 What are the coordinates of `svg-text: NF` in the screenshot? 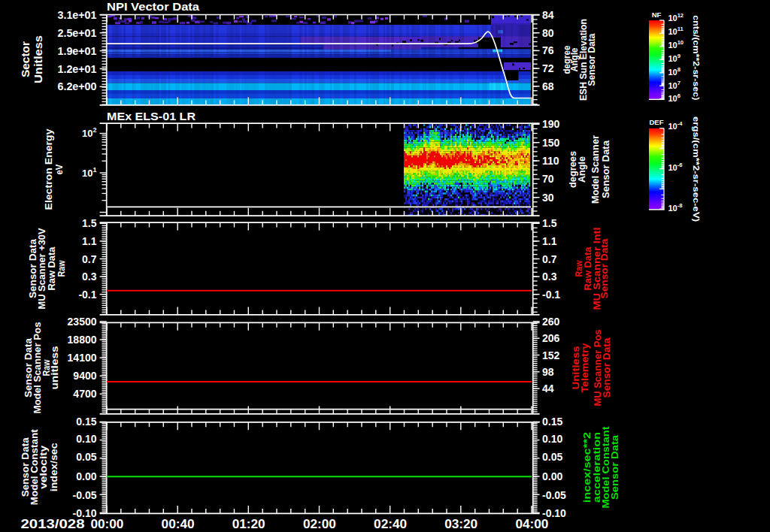 It's located at (657, 15).